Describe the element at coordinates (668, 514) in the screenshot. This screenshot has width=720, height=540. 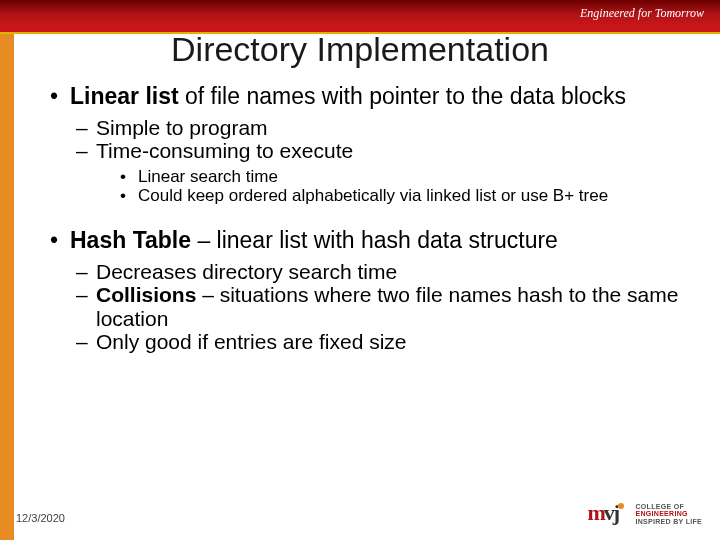
I see `logo-line2: ENGINEERING` at that location.